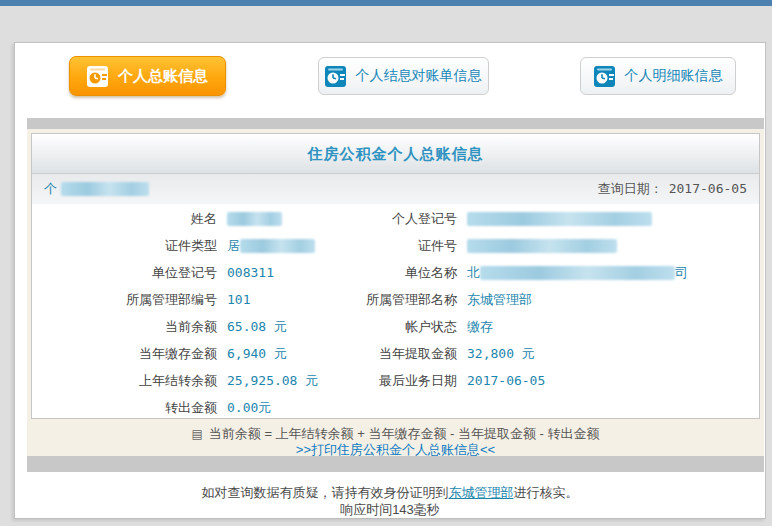 The width and height of the screenshot is (772, 526). I want to click on field-row: 姓名 个人登记号, so click(396, 218).